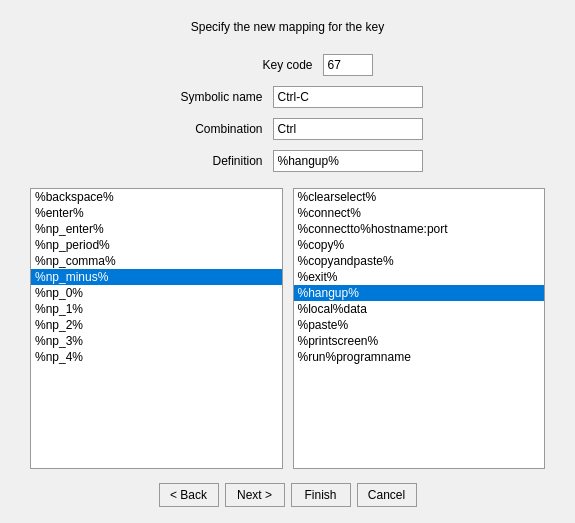 Image resolution: width=575 pixels, height=523 pixels. Describe the element at coordinates (255, 495) in the screenshot. I see `next-button: Next >` at that location.